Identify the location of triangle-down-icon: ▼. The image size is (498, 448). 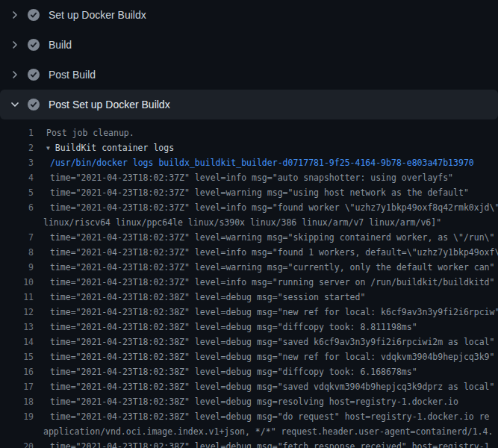
(48, 149).